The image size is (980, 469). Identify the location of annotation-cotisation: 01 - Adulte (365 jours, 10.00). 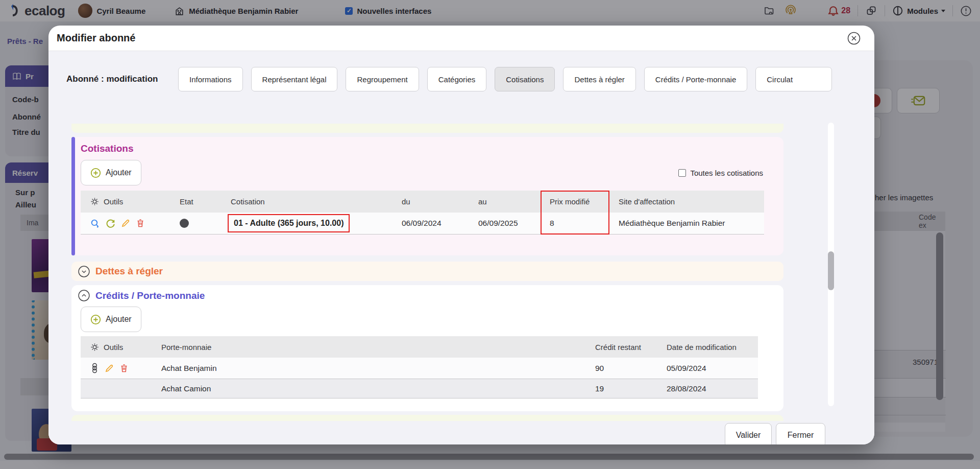
(289, 223).